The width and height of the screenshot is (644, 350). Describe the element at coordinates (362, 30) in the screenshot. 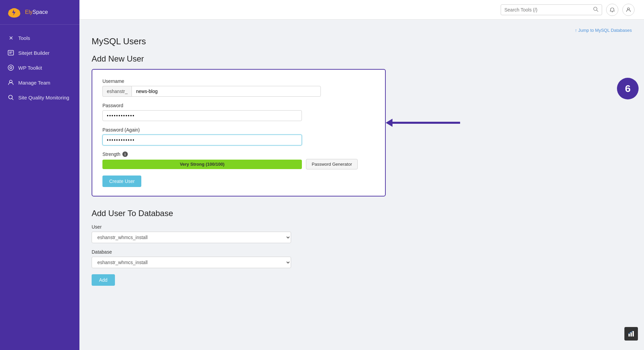

I see `jump-to-mysql: ↑ Jump to MySQL Databases` at that location.